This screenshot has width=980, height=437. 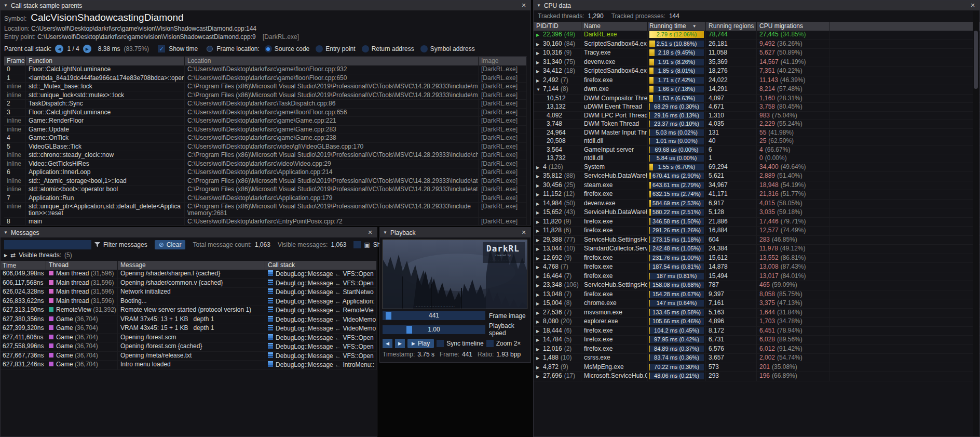 I want to click on column-header-name: Name, so click(x=615, y=26).